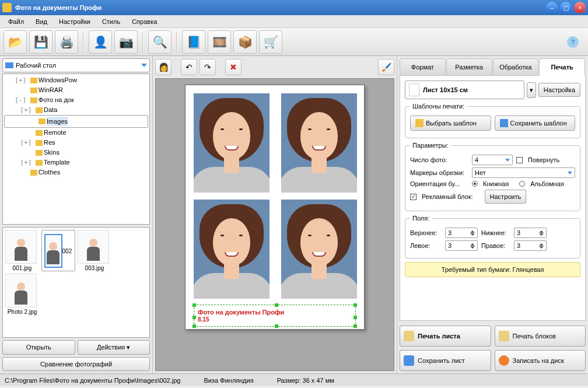 The height and width of the screenshot is (388, 588). Describe the element at coordinates (41, 42) in the screenshot. I see `save-icon: 💾` at that location.